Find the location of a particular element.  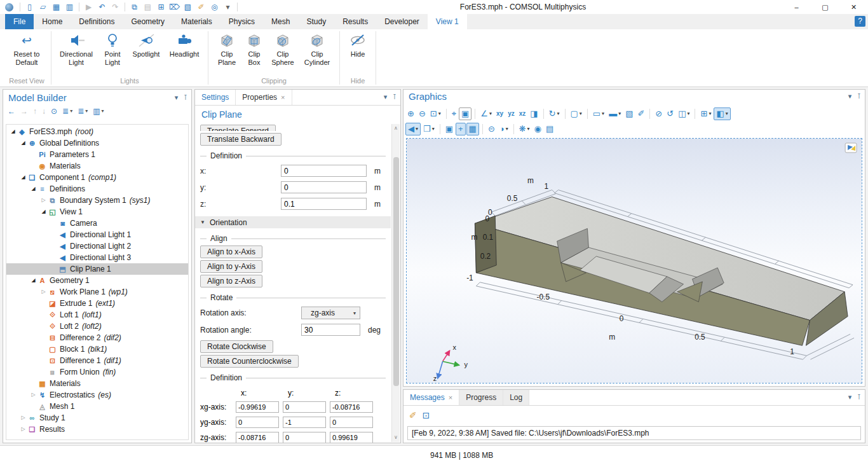

hide-render-button: ⊝ is located at coordinates (492, 129).